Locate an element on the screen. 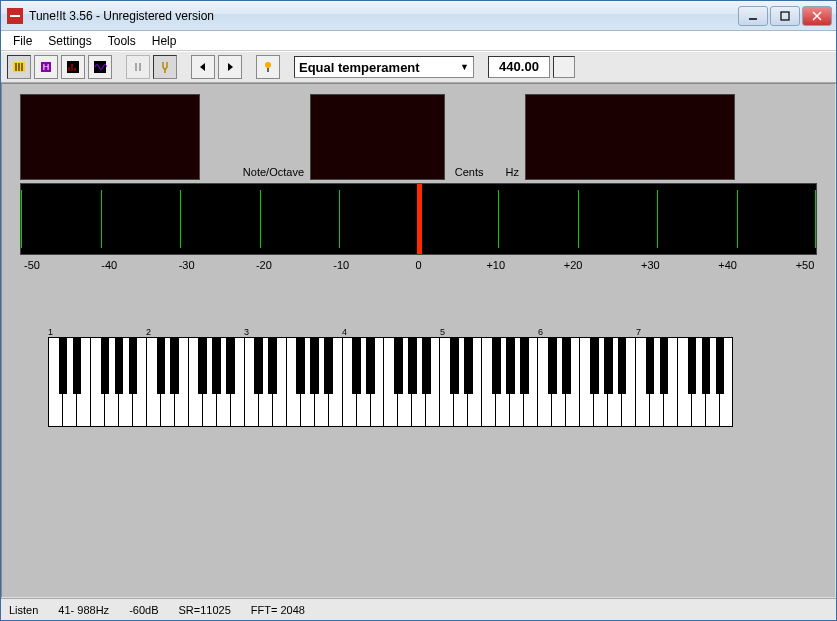  harmonics-button: H is located at coordinates (46, 67).